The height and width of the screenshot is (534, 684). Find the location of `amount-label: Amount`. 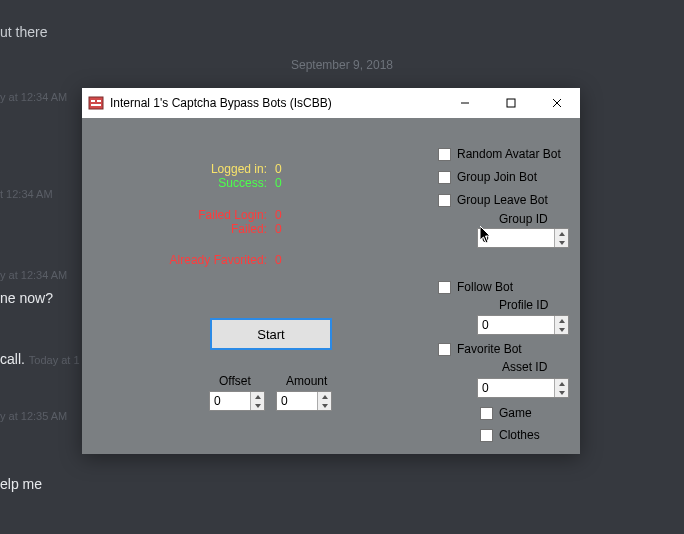

amount-label: Amount is located at coordinates (306, 381).